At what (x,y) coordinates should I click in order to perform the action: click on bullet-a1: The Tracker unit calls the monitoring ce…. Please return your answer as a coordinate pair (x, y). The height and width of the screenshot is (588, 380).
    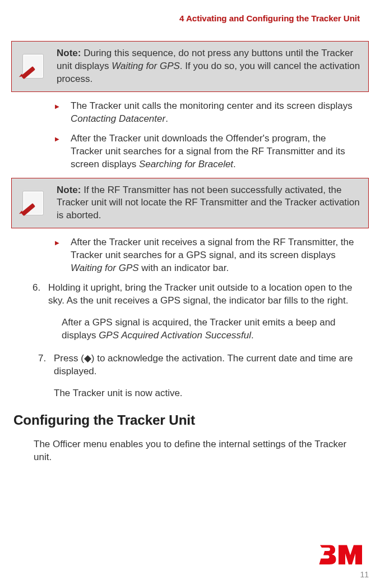
    Looking at the image, I should click on (215, 113).